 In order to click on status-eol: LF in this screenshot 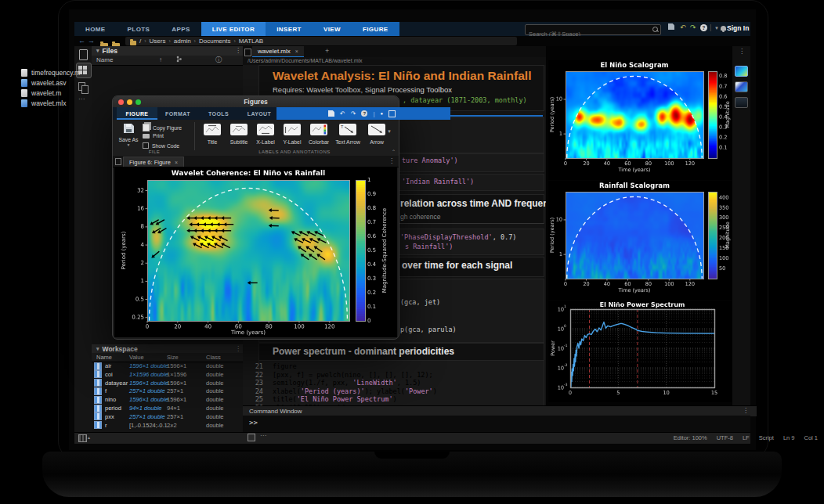, I will do `click(746, 438)`.